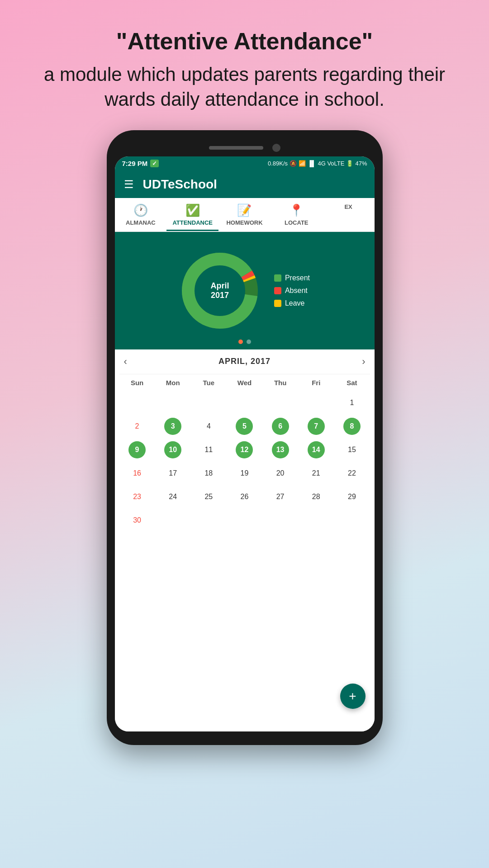  Describe the element at coordinates (297, 214) in the screenshot. I see `tab-locate: 📍 LOCATE` at that location.